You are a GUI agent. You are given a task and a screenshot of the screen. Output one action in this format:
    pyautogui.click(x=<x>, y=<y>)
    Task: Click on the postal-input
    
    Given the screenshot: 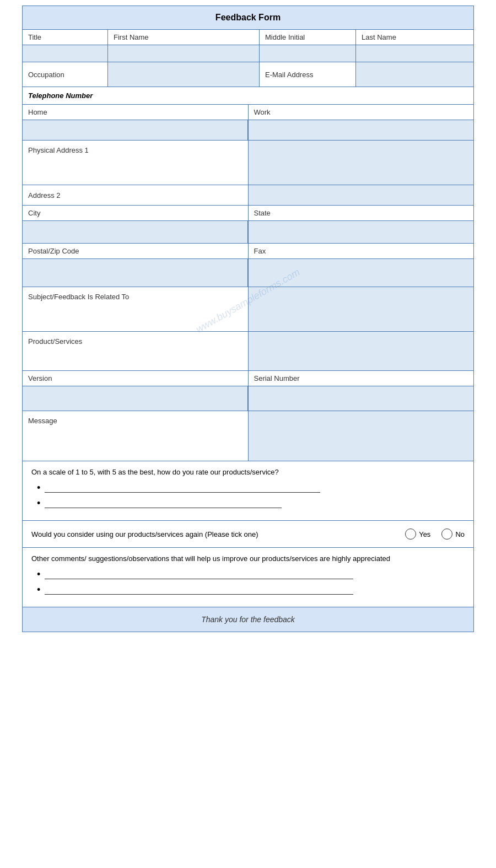 What is the action you would take?
    pyautogui.click(x=136, y=273)
    